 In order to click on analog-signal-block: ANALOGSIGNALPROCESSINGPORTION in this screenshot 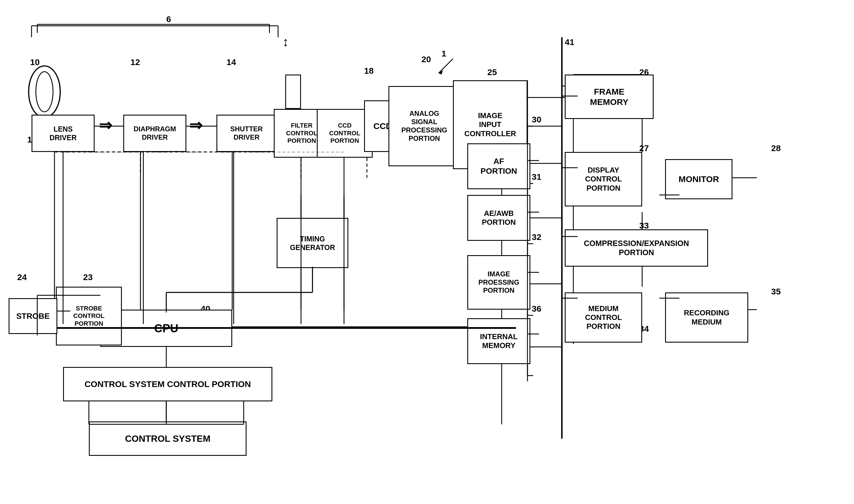, I will do `click(424, 126)`.